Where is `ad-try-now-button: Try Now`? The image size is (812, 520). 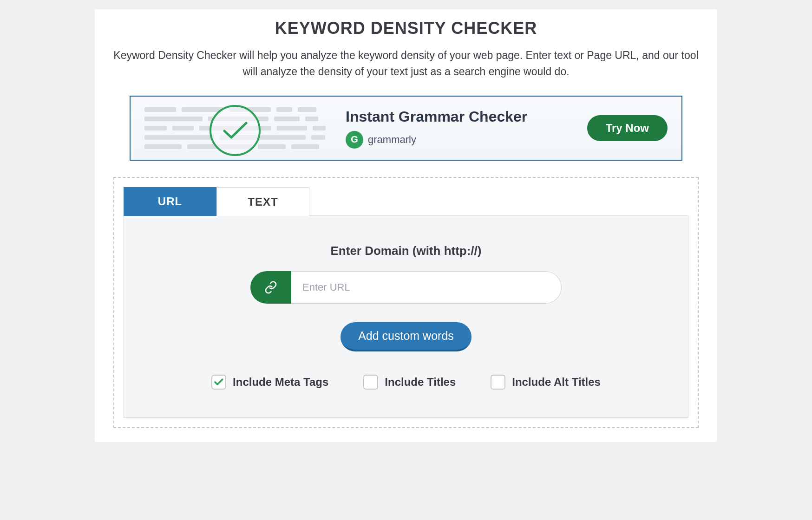
ad-try-now-button: Try Now is located at coordinates (627, 128).